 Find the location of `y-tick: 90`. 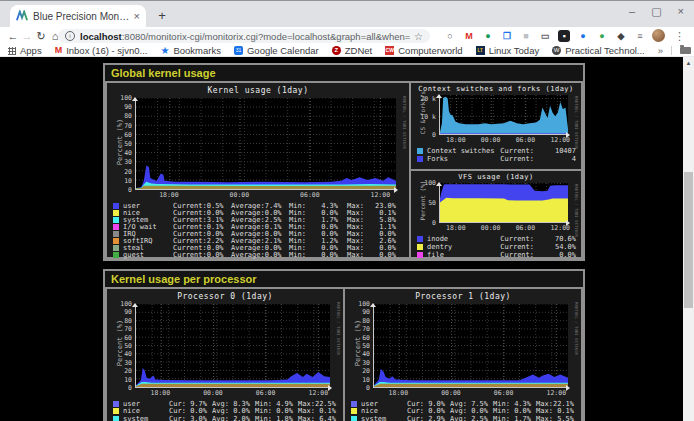

y-tick: 90 is located at coordinates (128, 312).